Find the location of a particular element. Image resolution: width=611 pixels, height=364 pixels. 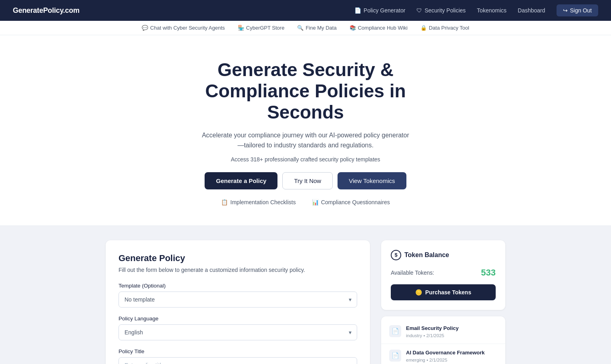

title-label: Policy Title is located at coordinates (238, 352).